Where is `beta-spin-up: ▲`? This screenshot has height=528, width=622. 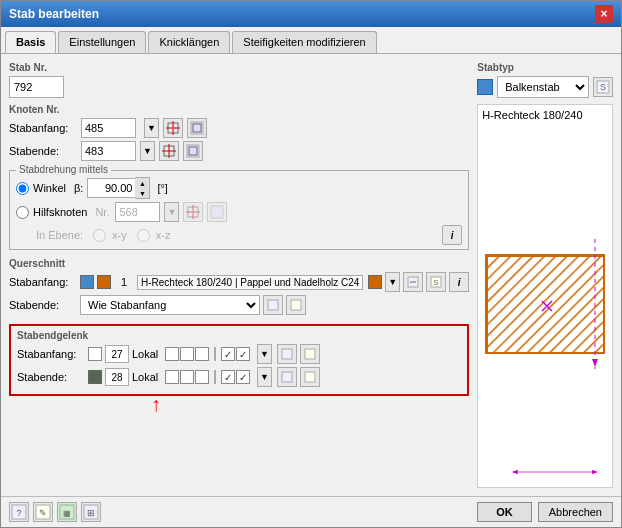 beta-spin-up: ▲ is located at coordinates (142, 183).